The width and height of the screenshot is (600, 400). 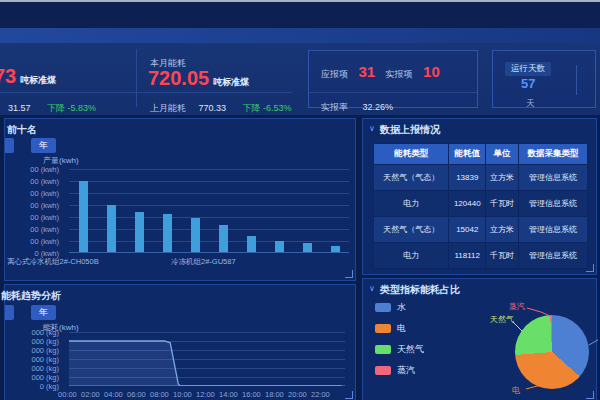 I want to click on table-column-header: 能耗类型, so click(x=412, y=154).